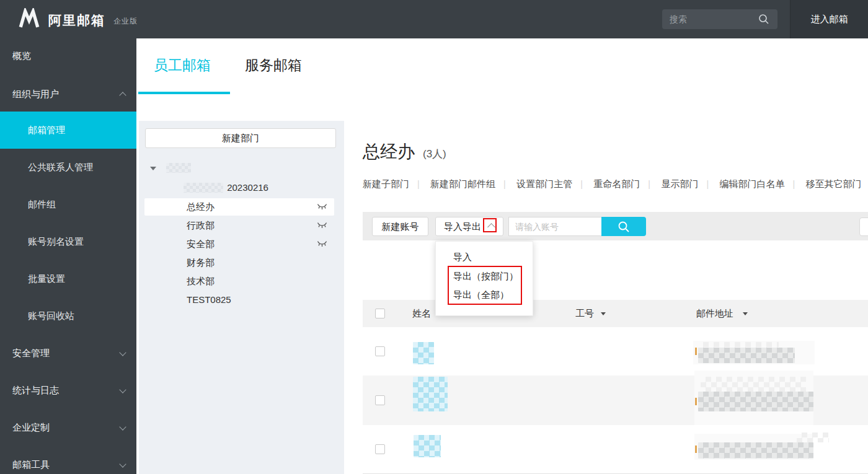  Describe the element at coordinates (273, 66) in the screenshot. I see `tab-service-mailbox: 服务邮箱` at that location.